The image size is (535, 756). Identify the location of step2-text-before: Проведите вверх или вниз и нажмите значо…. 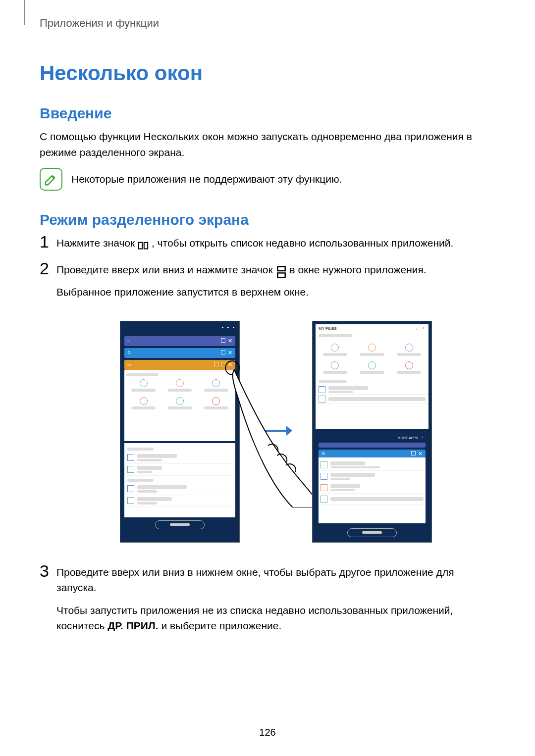
(166, 269).